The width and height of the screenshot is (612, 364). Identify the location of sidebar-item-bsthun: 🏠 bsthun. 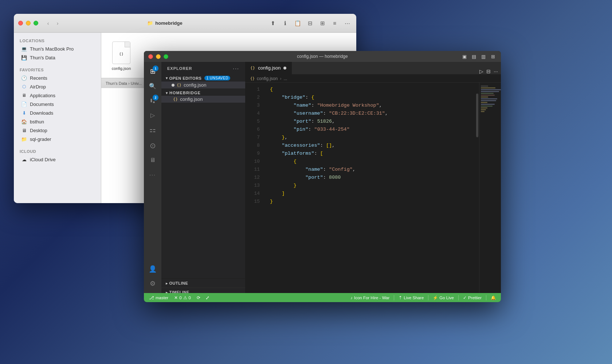
(58, 122).